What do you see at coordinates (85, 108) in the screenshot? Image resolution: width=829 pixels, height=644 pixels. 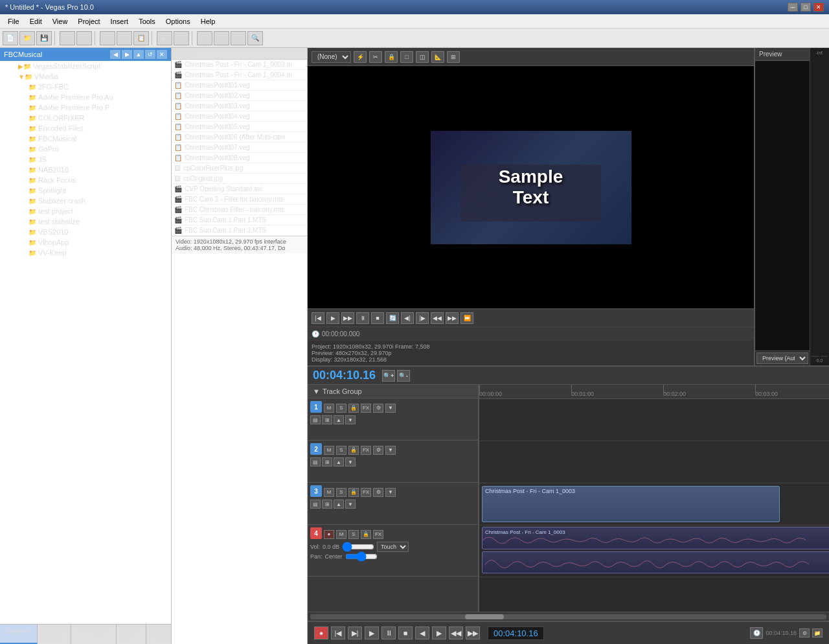 I see `tree-item-adobePremiere2: 📁 Adobe Premiere Pro P` at bounding box center [85, 108].